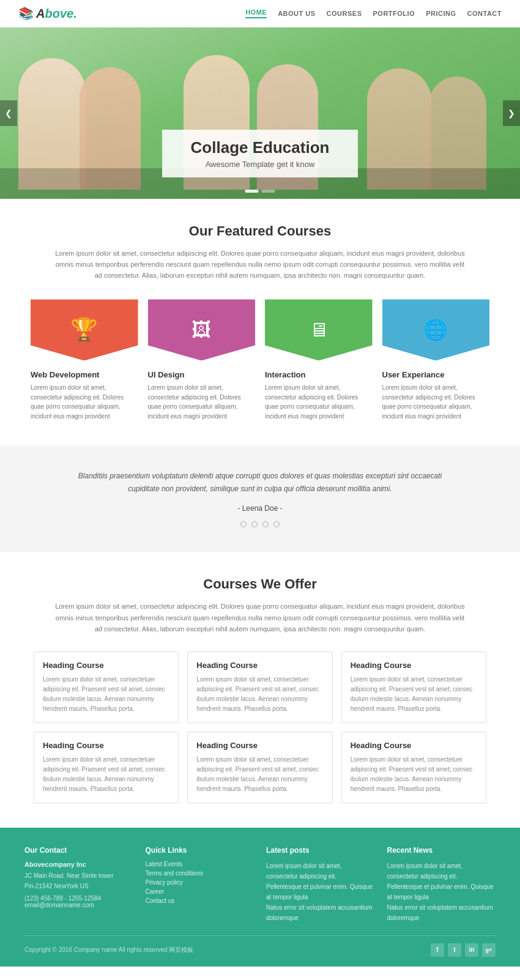 This screenshot has height=980, width=520. What do you see at coordinates (319, 360) in the screenshot?
I see `card-interaction: 🖥 Interaction Lorem ipsum dolor sit amet…` at bounding box center [319, 360].